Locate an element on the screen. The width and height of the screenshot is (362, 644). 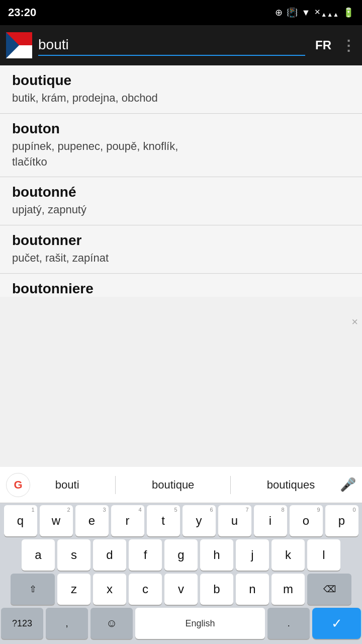
key-n: n is located at coordinates (252, 589).